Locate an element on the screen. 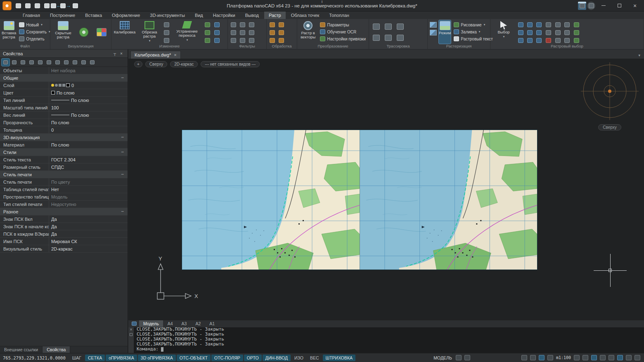 The width and height of the screenshot is (644, 362). filter-adaptive-icon is located at coordinates (252, 33).